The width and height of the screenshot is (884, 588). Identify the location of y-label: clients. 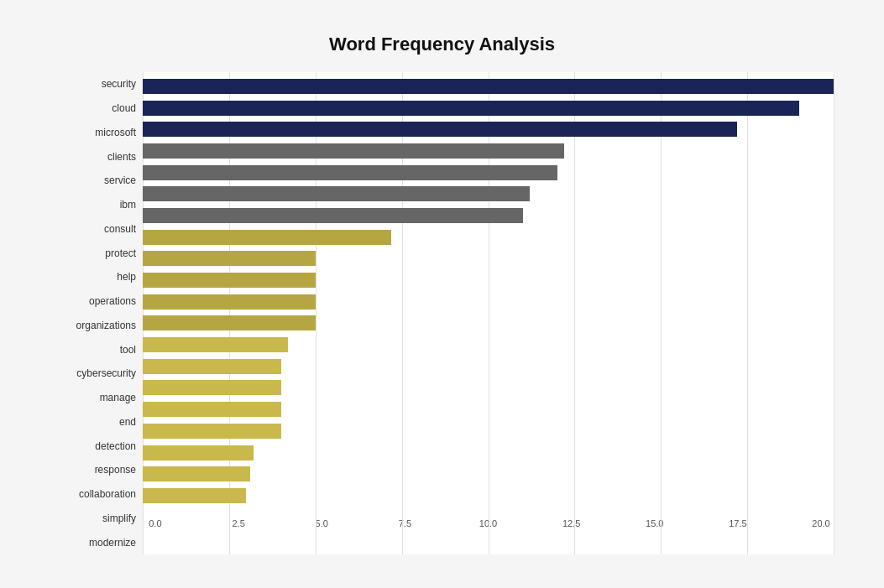
(122, 157).